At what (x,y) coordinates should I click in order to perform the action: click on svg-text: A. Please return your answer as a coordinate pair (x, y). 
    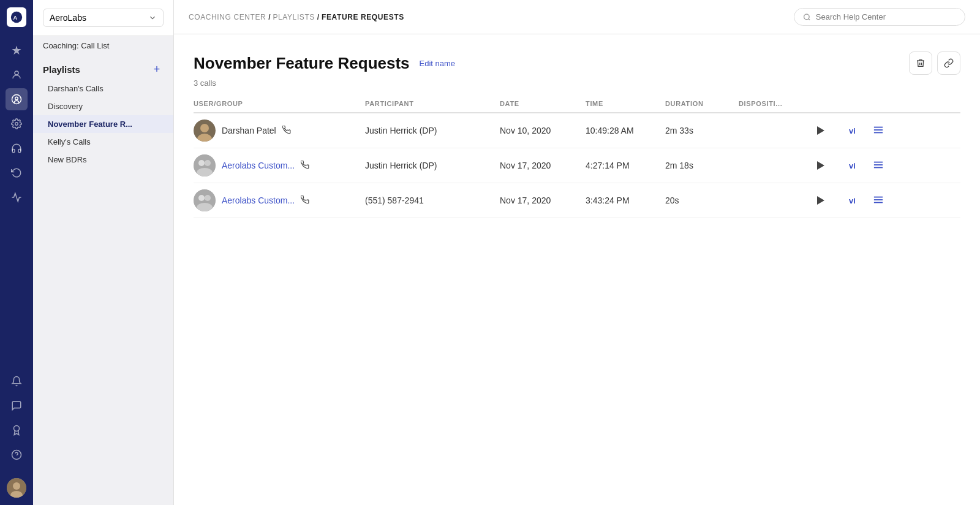
    Looking at the image, I should click on (16, 18).